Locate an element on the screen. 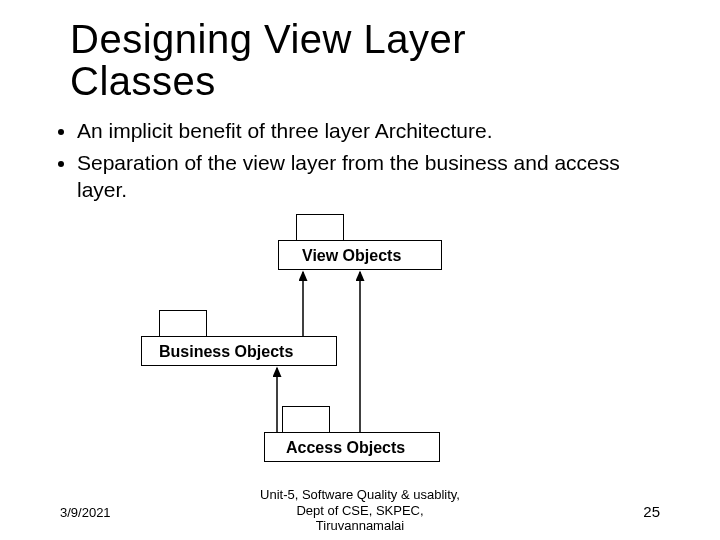 This screenshot has width=720, height=540. footer-center-l3: Tiruvannamalai is located at coordinates (360, 526).